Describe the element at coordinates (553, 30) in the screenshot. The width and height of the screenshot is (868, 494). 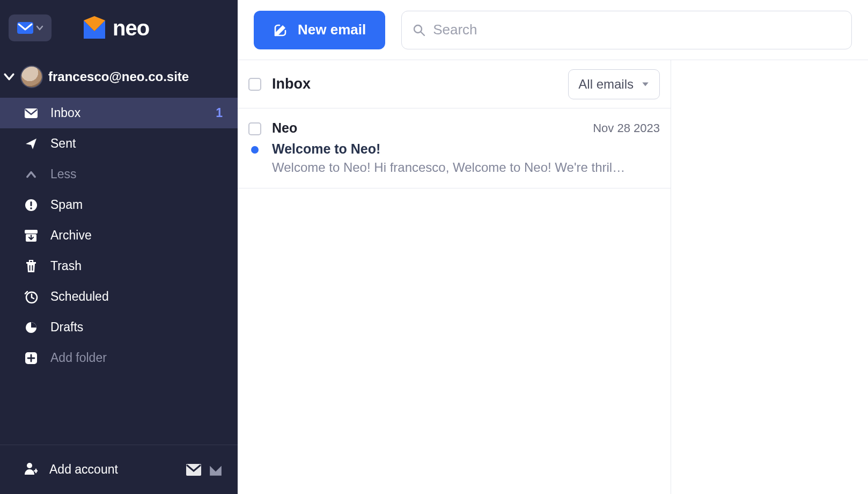
I see `main-toolbar: New email` at that location.